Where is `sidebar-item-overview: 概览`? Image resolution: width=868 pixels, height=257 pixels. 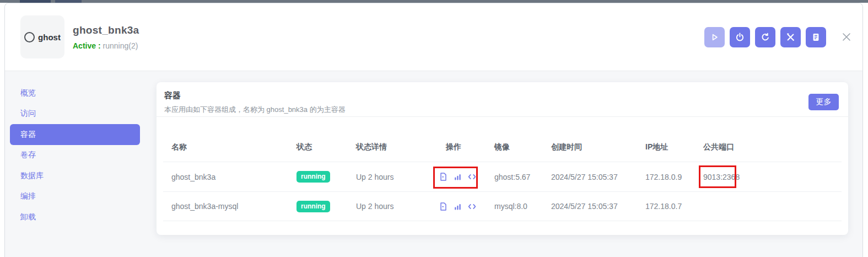
sidebar-item-overview: 概览 is located at coordinates (75, 93).